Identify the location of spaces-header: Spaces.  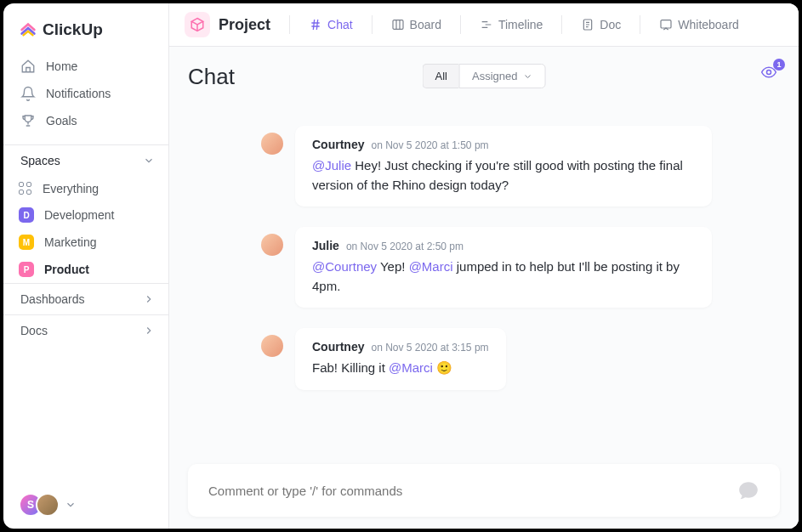
(86, 160).